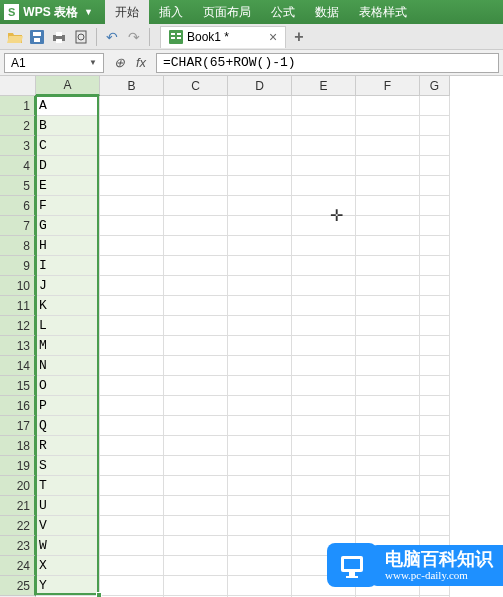 This screenshot has width=503, height=597. I want to click on row-header: 3, so click(18, 146).